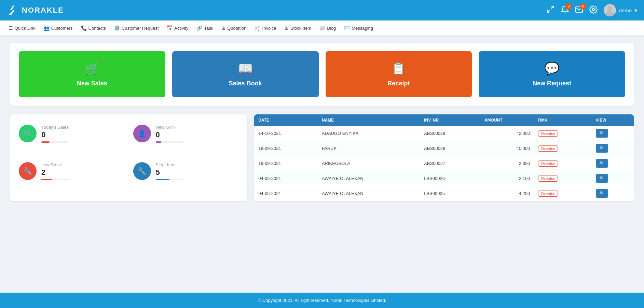 This screenshot has height=308, width=644. Describe the element at coordinates (25, 28) in the screenshot. I see `nav-label-quick-link: Quick Link` at that location.